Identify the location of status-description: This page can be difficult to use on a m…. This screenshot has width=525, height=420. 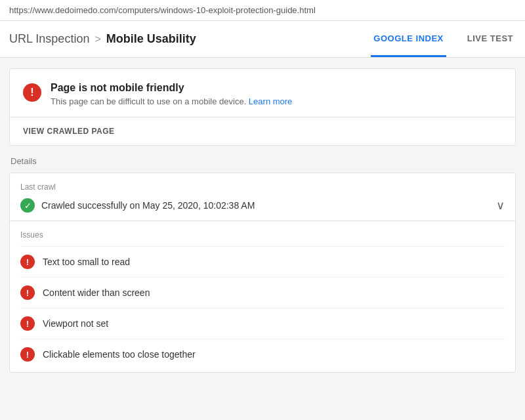
(171, 101).